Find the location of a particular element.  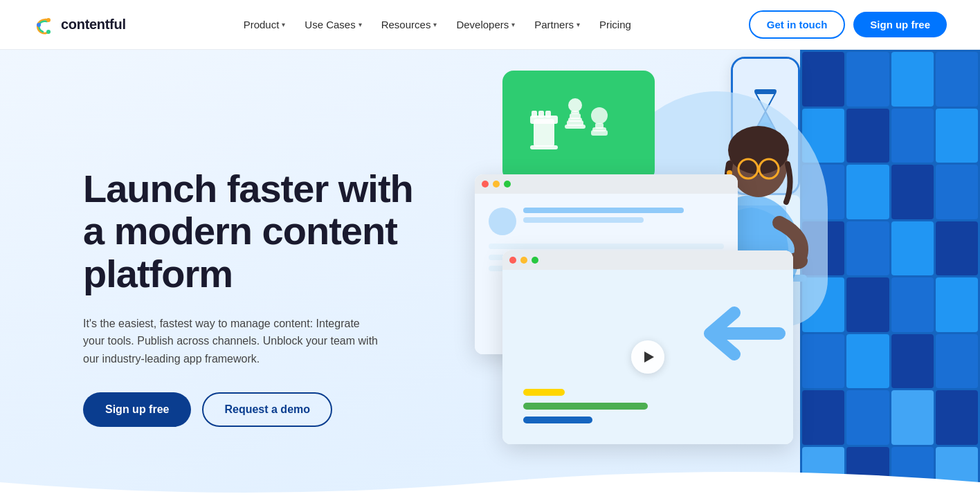

get-in-touch-button: Get in touch is located at coordinates (797, 25).